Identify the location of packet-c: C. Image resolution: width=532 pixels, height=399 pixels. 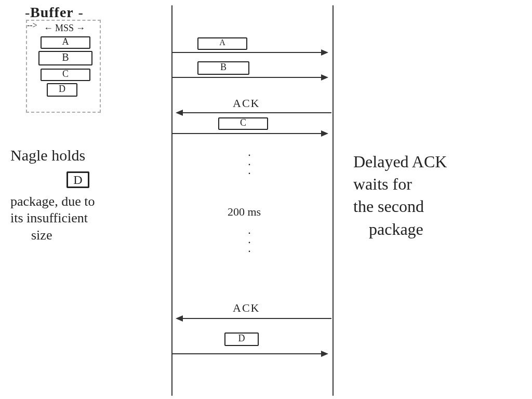
(243, 124).